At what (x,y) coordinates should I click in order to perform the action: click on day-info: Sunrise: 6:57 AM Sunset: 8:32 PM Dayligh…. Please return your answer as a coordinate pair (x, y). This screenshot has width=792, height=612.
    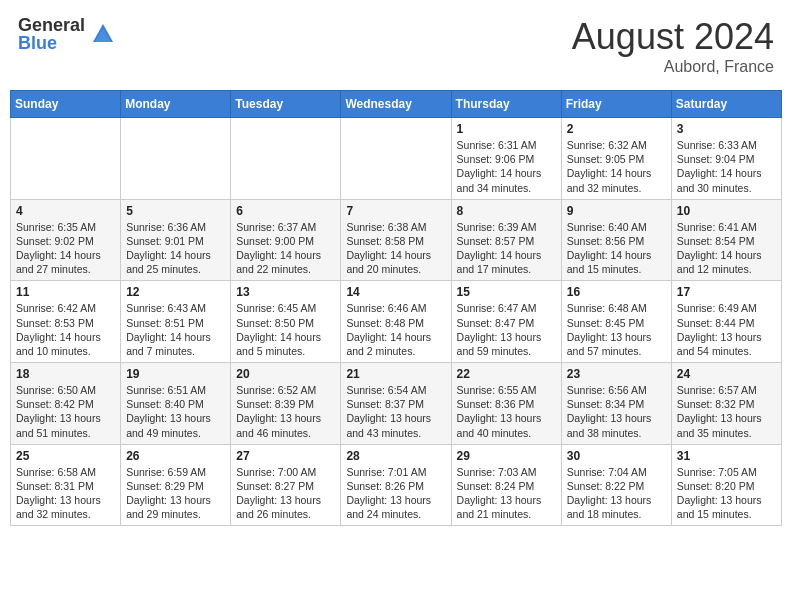
    Looking at the image, I should click on (726, 412).